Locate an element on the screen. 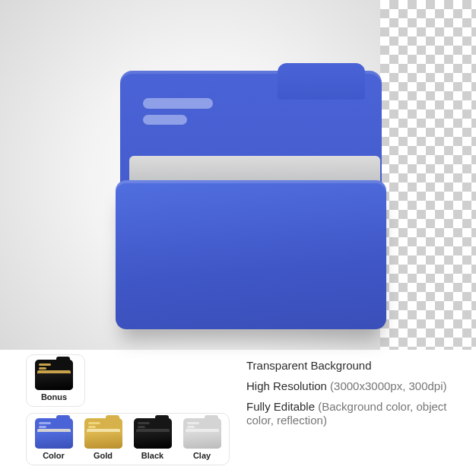 The image size is (476, 476). feature-label: High Resolution is located at coordinates (287, 386).